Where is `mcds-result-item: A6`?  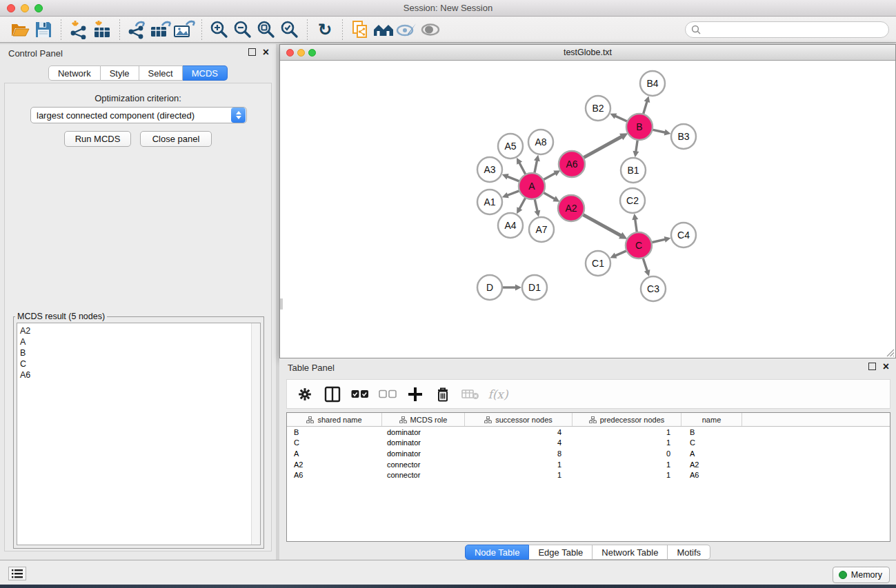
mcds-result-item: A6 is located at coordinates (139, 375).